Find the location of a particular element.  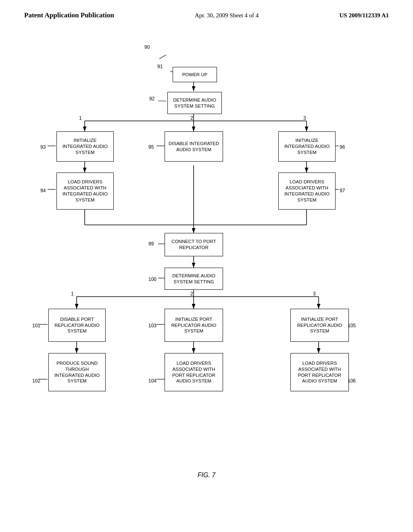

branch-label-1b: 1 is located at coordinates (73, 294).